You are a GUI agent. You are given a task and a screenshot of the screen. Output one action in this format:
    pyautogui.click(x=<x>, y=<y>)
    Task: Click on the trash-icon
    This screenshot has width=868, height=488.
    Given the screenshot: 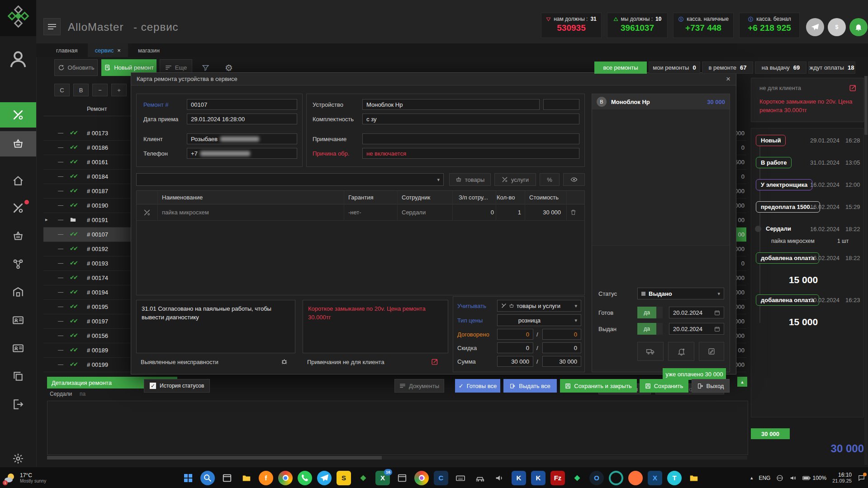 What is the action you would take?
    pyautogui.click(x=574, y=213)
    